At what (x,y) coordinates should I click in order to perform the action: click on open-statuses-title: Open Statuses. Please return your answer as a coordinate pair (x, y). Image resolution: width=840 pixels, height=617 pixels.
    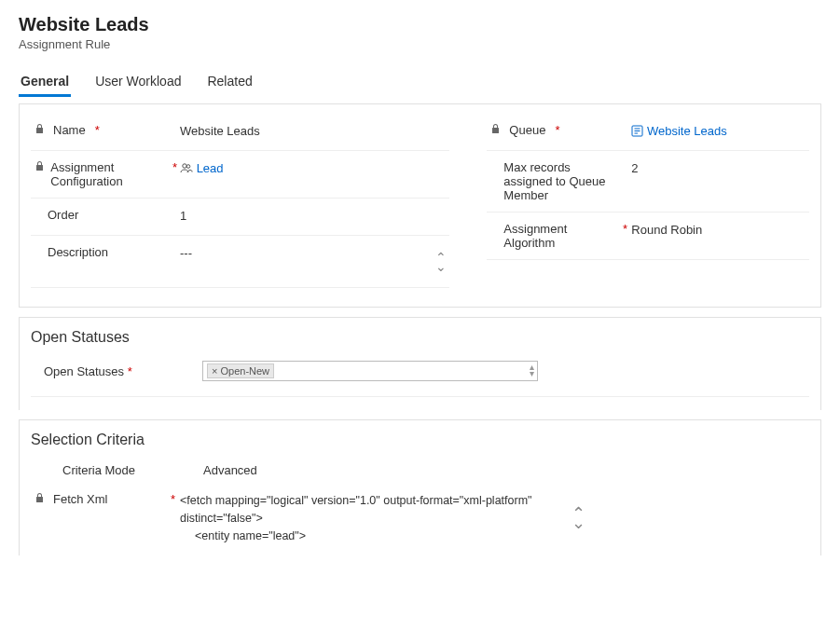
    Looking at the image, I should click on (420, 336).